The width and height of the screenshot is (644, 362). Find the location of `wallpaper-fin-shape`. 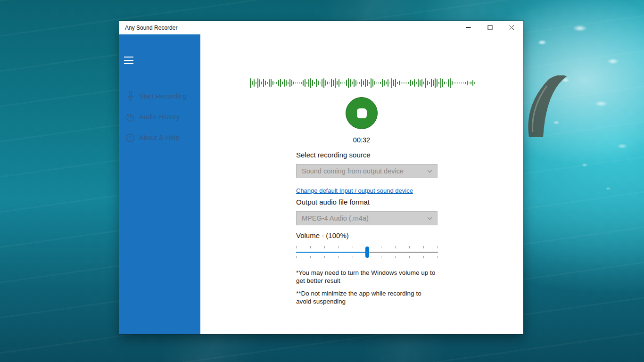

wallpaper-fin-shape is located at coordinates (546, 107).